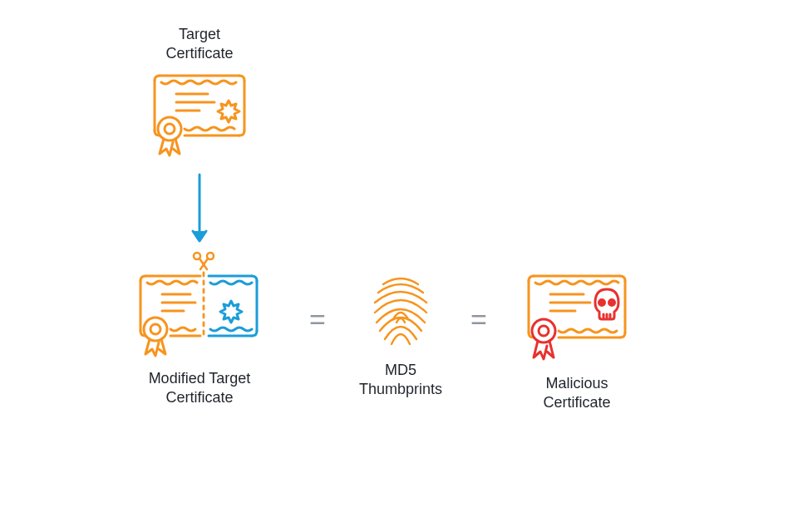 Image resolution: width=798 pixels, height=532 pixels. What do you see at coordinates (200, 329) in the screenshot?
I see `modified-target-certificate: Modified Target Certificate` at bounding box center [200, 329].